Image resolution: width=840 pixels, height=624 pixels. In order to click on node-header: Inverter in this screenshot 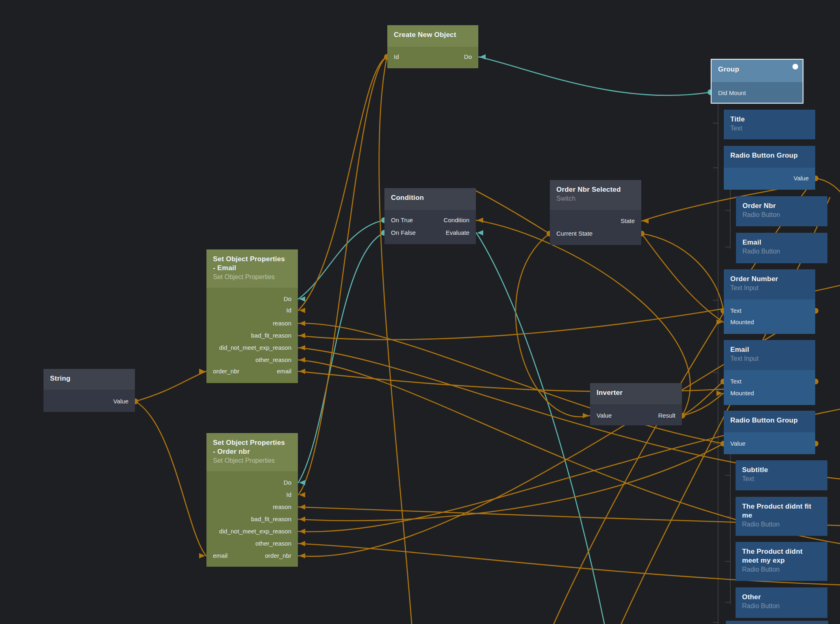, I will do `click(636, 394)`.